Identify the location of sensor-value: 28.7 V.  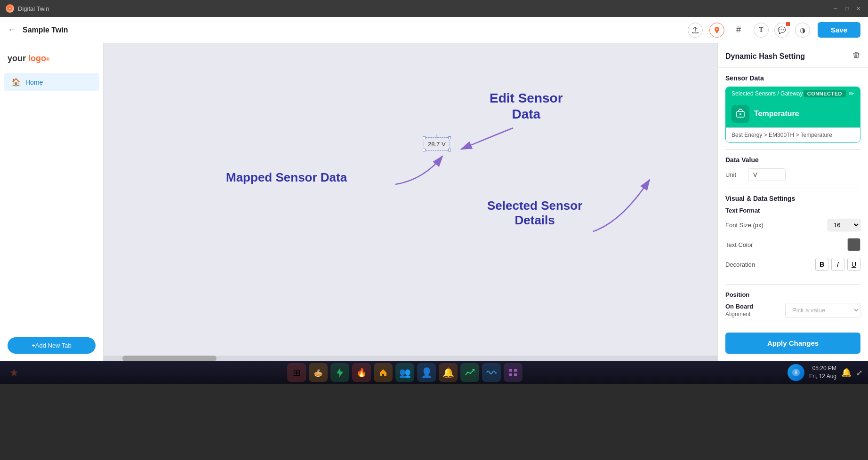
(437, 144).